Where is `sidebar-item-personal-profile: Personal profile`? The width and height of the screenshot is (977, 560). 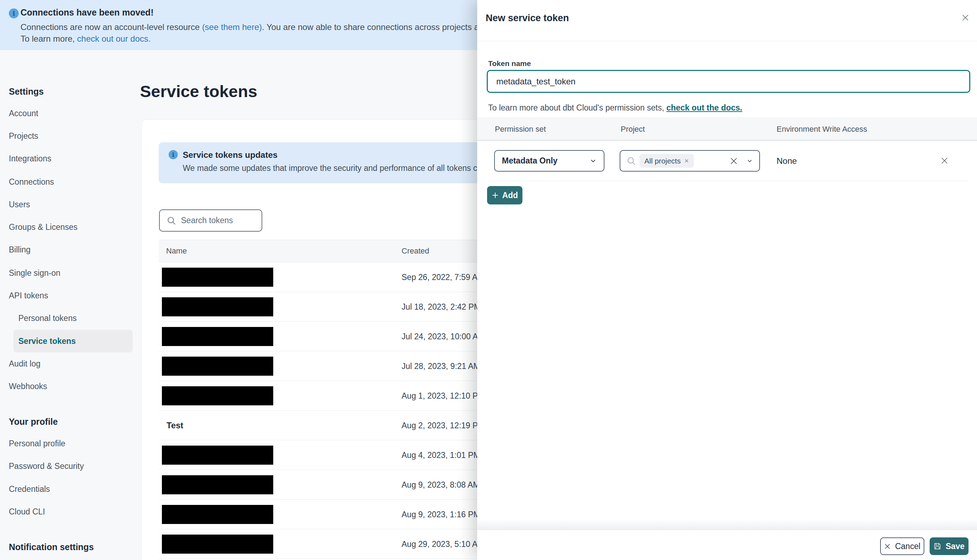 sidebar-item-personal-profile: Personal profile is located at coordinates (37, 444).